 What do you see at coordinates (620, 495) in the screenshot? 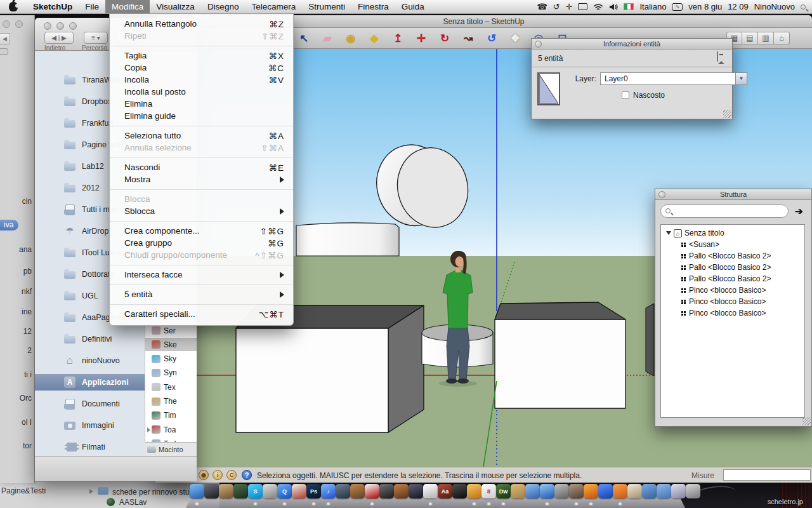
I see `dock-icon-vlc` at bounding box center [620, 495].